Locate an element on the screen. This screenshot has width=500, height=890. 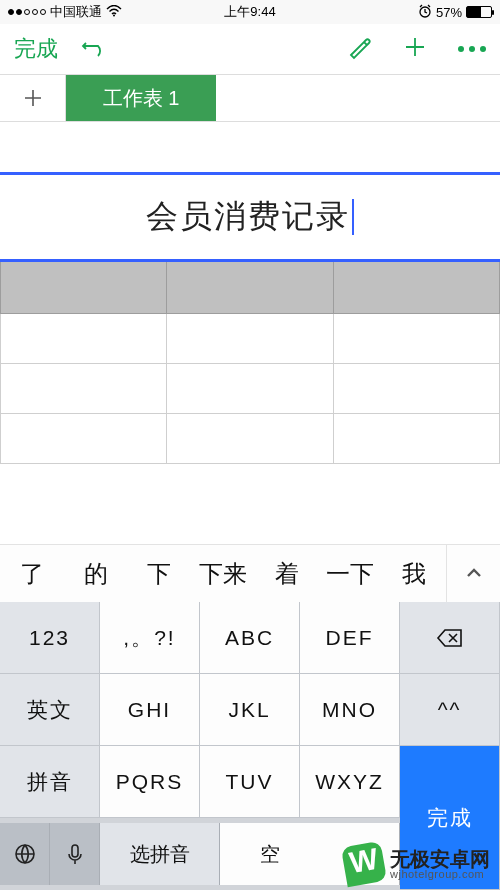
globe-key is located at coordinates (25, 854).